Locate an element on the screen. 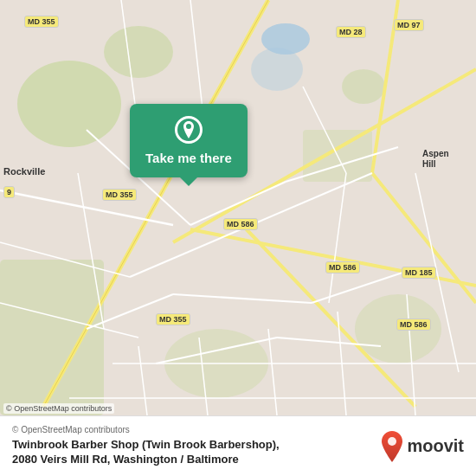 This screenshot has width=476, height=476. road-label-md586-right: MD 586 is located at coordinates (343, 267).